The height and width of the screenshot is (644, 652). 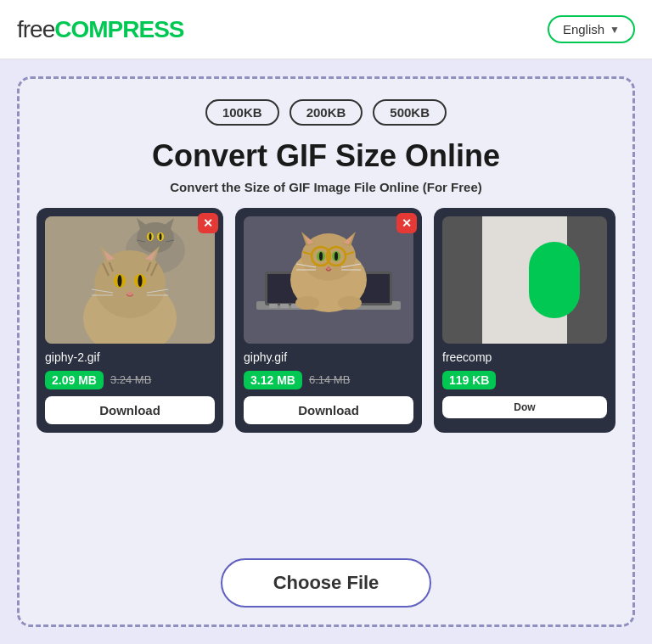 I want to click on language-button: English ▼, so click(x=591, y=29).